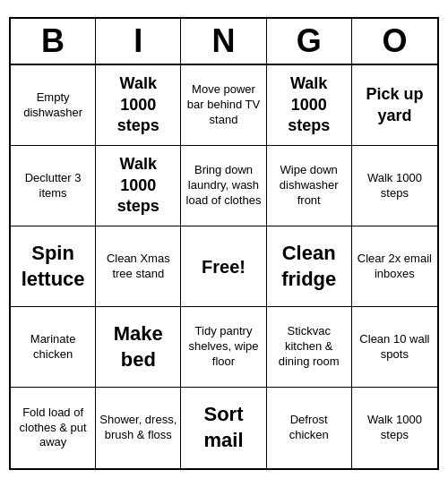  I want to click on bingo-cell-21: Shower, dress, brush & floss, so click(138, 428).